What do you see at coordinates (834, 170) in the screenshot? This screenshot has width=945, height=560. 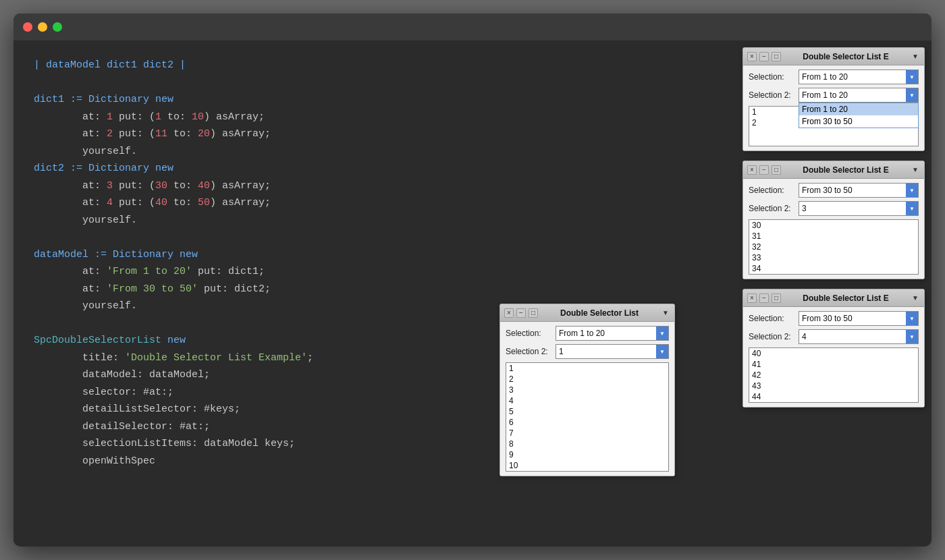 I see `panel2-title-bar: × − □ Double Selector List E ▼` at bounding box center [834, 170].